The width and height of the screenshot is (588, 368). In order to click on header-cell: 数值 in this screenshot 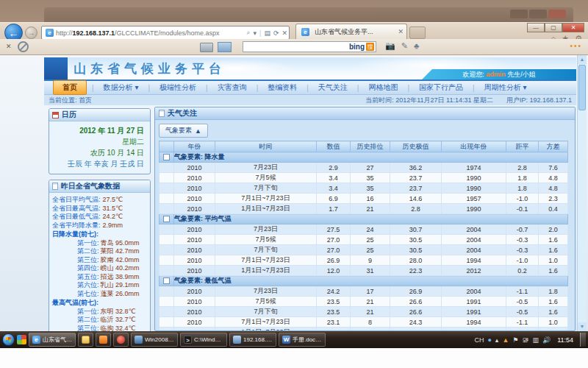, I will do `click(334, 147)`.